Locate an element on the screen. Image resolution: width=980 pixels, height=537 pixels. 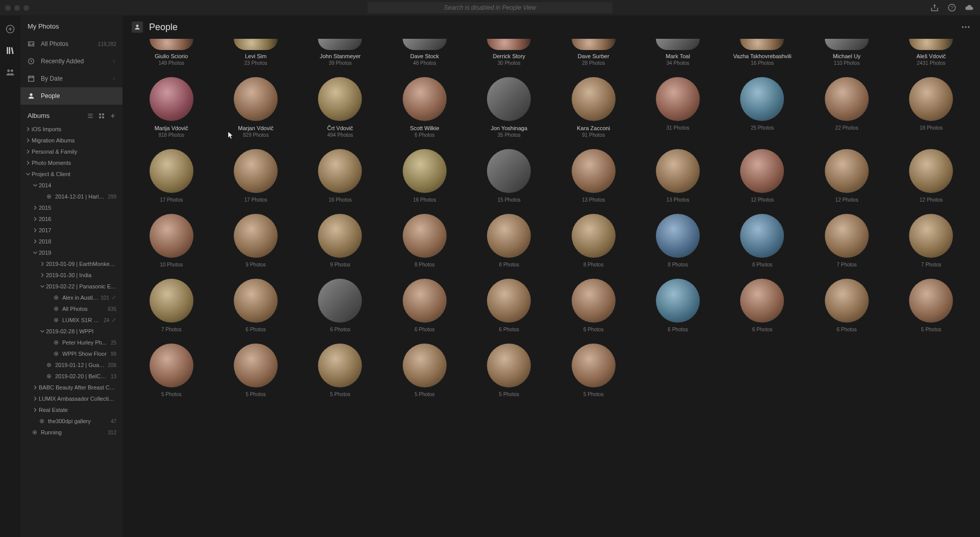
more-icon is located at coordinates (966, 27).